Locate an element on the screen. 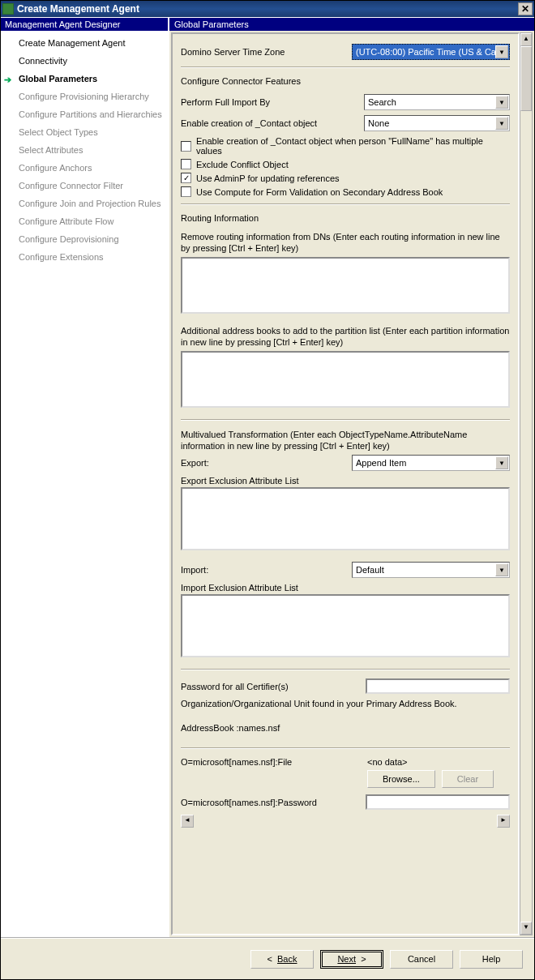 This screenshot has width=535, height=980. file-label: O=microsoft[names.nsf]:File is located at coordinates (270, 762).